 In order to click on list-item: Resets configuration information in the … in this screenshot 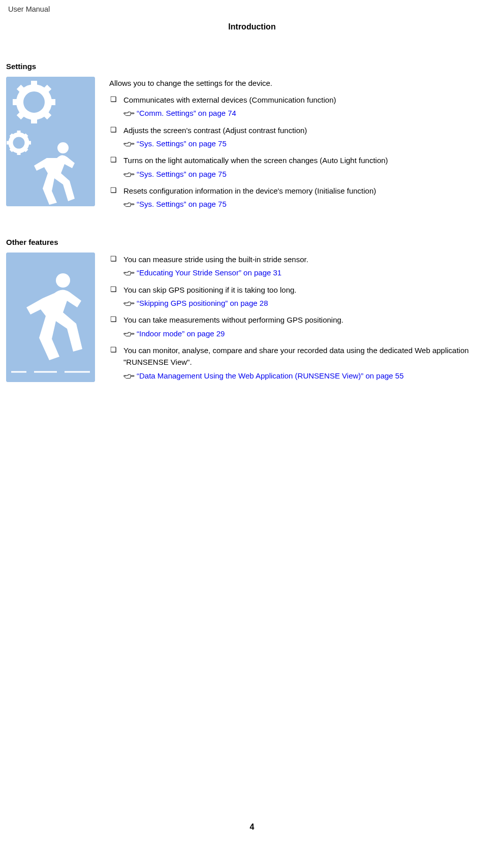, I will do `click(304, 191)`.